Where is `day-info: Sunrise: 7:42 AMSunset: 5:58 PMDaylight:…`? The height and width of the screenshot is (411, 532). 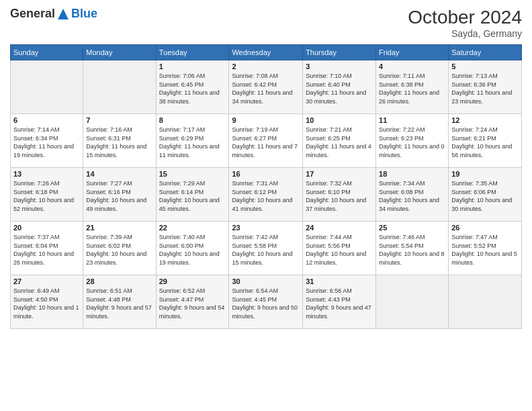
day-info: Sunrise: 7:42 AMSunset: 5:58 PMDaylight:… is located at coordinates (266, 250).